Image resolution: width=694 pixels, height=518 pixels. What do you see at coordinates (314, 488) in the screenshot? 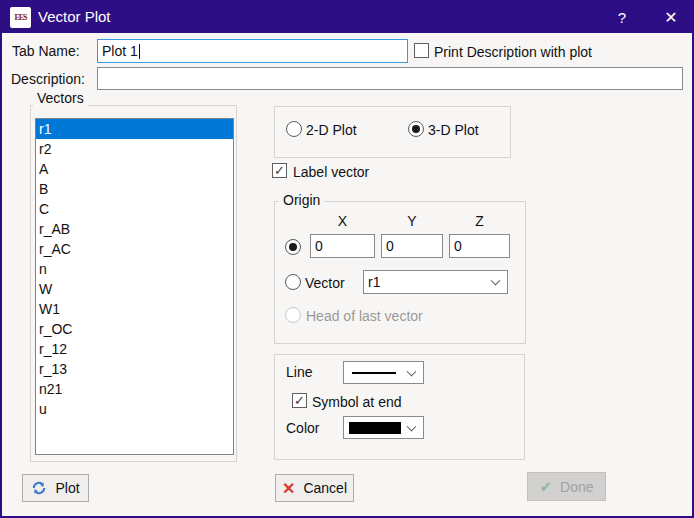
I see `cancel-button: ✕ Cancel` at bounding box center [314, 488].